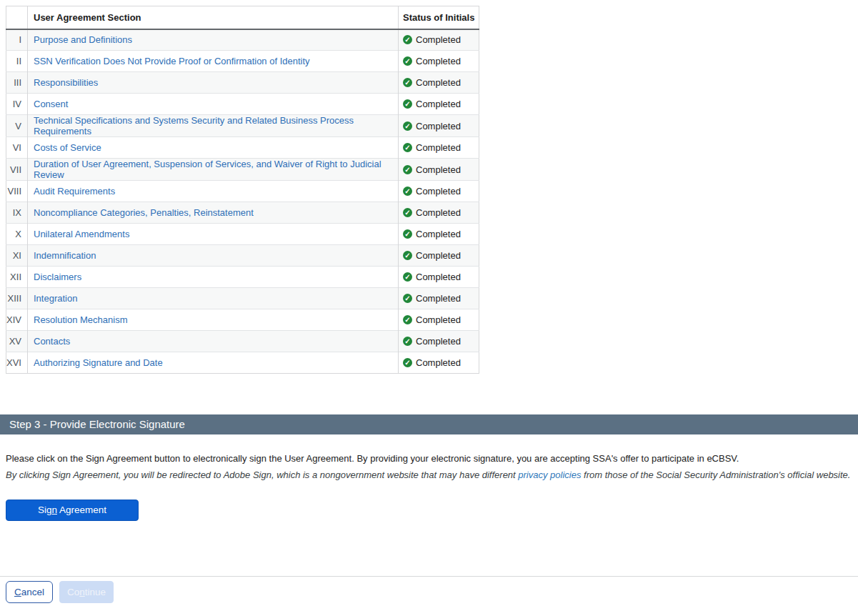  Describe the element at coordinates (17, 299) in the screenshot. I see `row-numeral: XIII` at that location.